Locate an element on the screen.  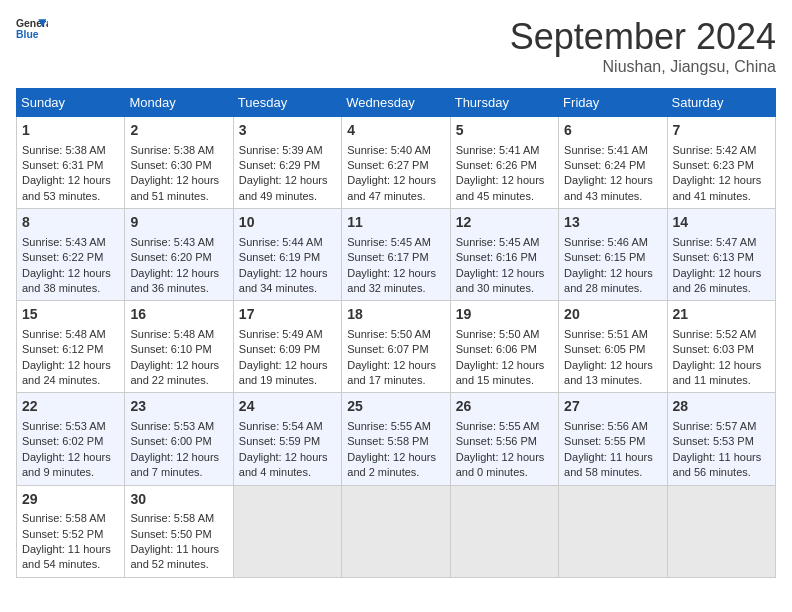
cell-info-line: Sunset: 6:13 PM is located at coordinates (722, 258).